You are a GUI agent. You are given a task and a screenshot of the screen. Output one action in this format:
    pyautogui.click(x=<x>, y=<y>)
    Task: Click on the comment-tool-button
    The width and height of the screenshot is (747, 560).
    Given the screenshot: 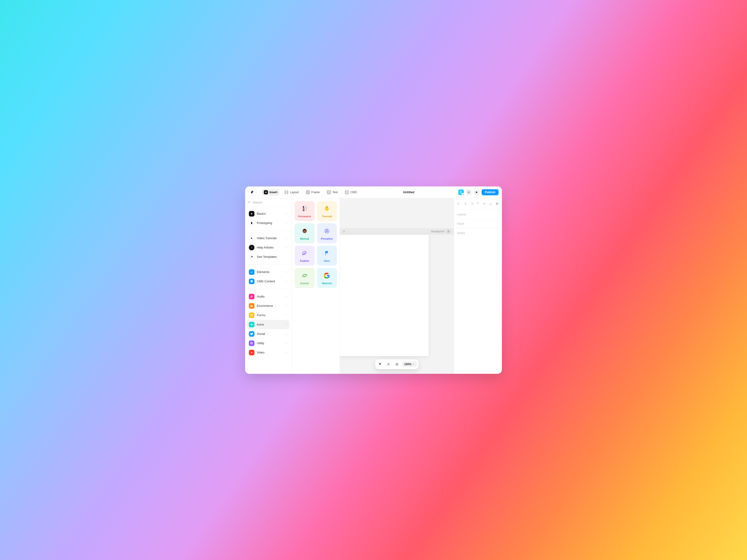 What is the action you would take?
    pyautogui.click(x=397, y=364)
    